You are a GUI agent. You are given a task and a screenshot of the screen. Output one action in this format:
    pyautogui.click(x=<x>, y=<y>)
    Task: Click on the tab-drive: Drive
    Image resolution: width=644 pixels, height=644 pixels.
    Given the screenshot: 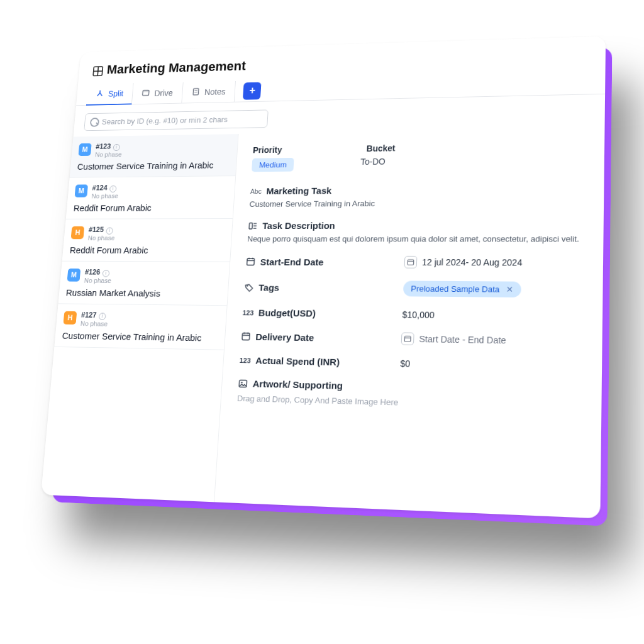 What is the action you would take?
    pyautogui.click(x=158, y=93)
    